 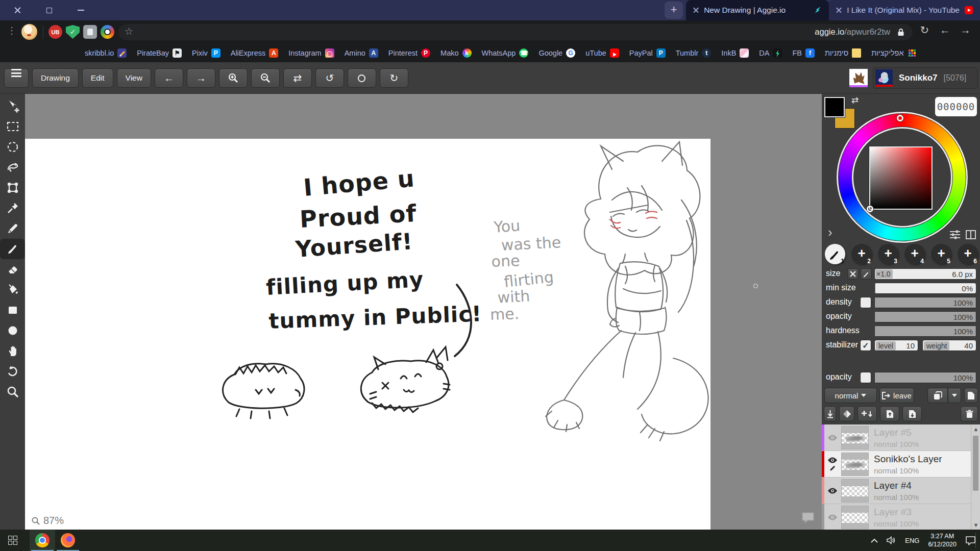 What do you see at coordinates (362, 78) in the screenshot?
I see `reset-rotation-button` at bounding box center [362, 78].